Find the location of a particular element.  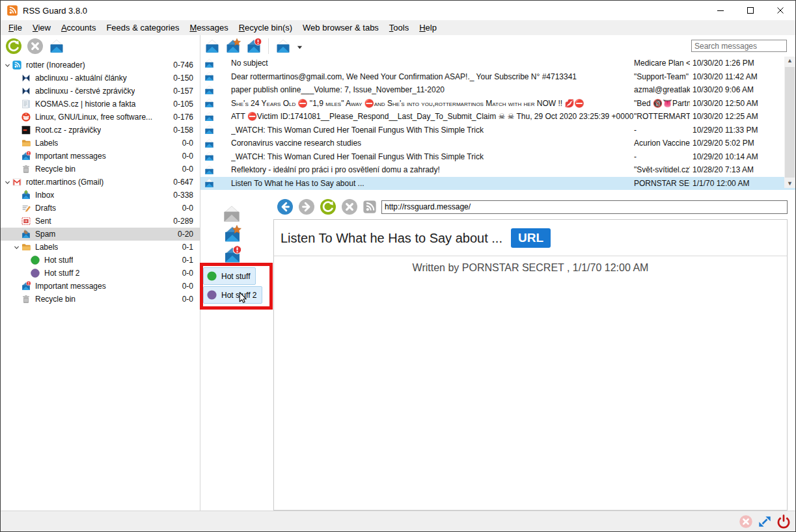

message-row: No subject Medicare Plan <e... 10/30/20 … is located at coordinates (498, 64).